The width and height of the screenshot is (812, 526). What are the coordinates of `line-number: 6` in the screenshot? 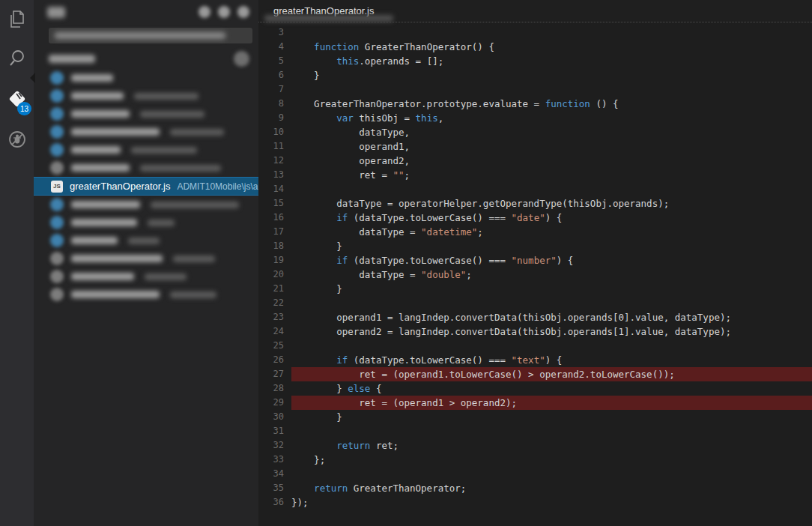 It's located at (275, 75).